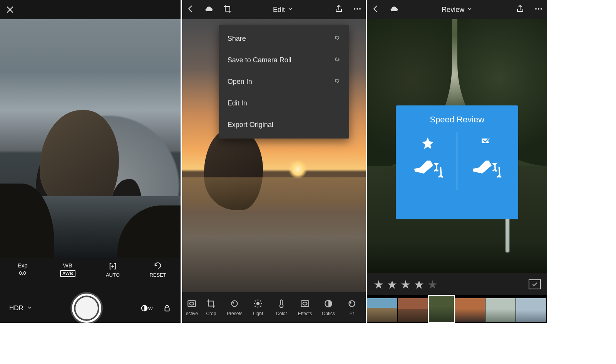  Describe the element at coordinates (235, 314) in the screenshot. I see `tool-label: Presets` at that location.